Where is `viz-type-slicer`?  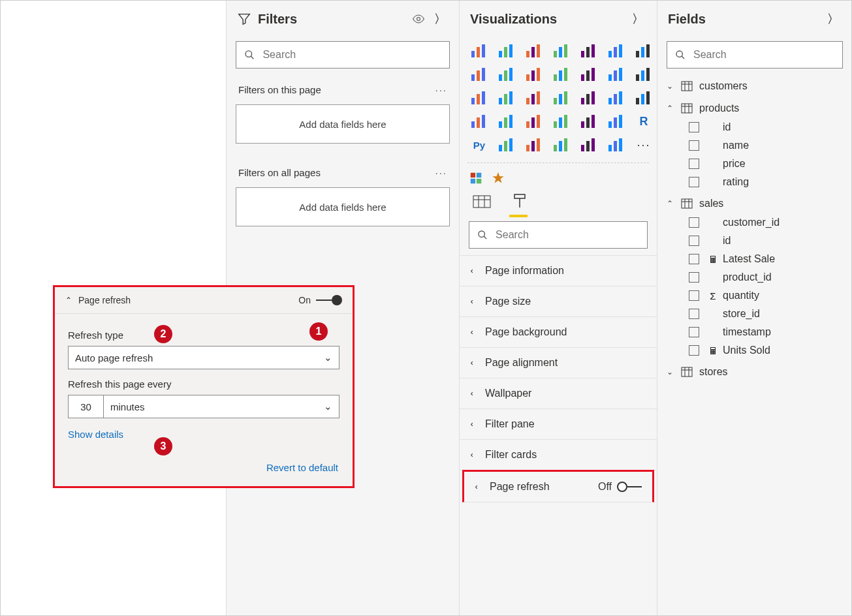 viz-type-slicer is located at coordinates (561, 121).